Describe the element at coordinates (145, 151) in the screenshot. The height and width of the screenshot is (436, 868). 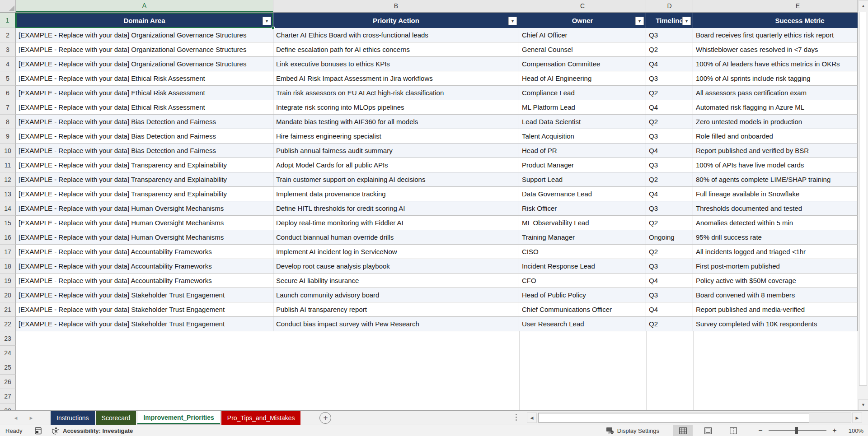
I see `cell-a10: [EXAMPLE - Replace with your data] Bias …` at that location.